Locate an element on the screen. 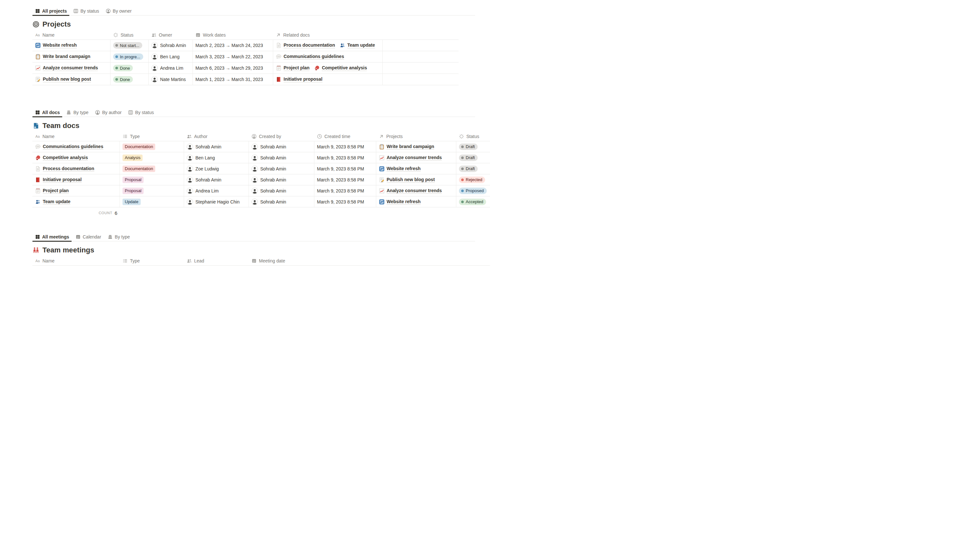  cell-related-docs: Process documentationTeam update is located at coordinates (328, 46).